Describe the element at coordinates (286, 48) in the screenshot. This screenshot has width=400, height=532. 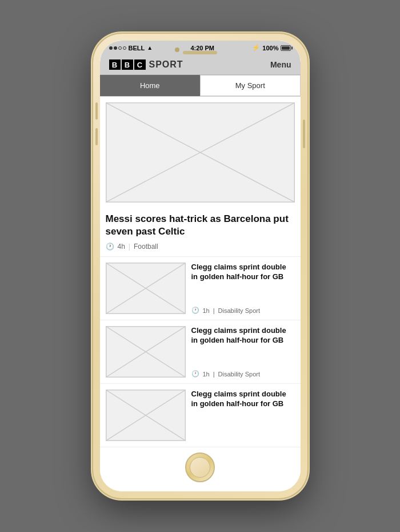
I see `battery-fill` at that location.